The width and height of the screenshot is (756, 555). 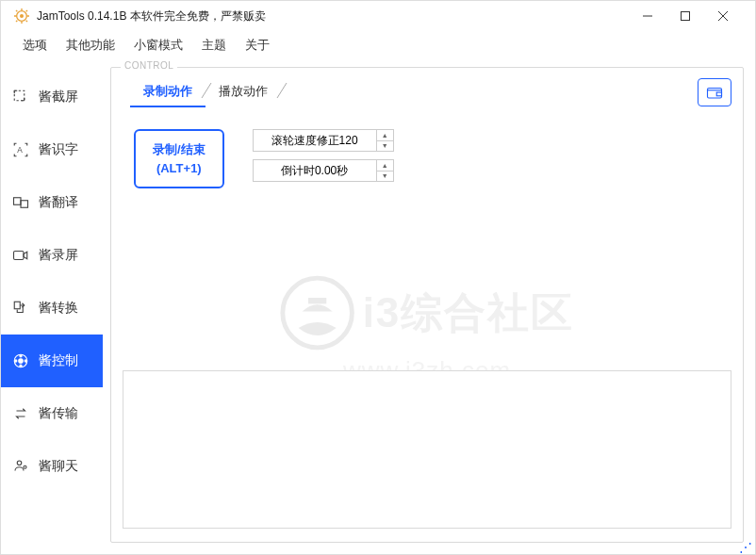 What do you see at coordinates (243, 90) in the screenshot?
I see `tab-label: 播放动作` at bounding box center [243, 90].